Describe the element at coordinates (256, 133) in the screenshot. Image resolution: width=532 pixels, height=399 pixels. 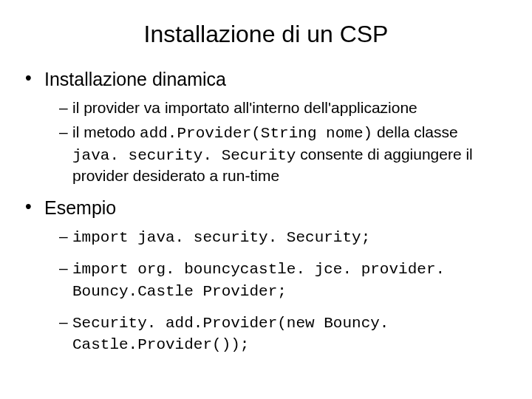
I see `code-run: add.Provider(String nome)` at that location.